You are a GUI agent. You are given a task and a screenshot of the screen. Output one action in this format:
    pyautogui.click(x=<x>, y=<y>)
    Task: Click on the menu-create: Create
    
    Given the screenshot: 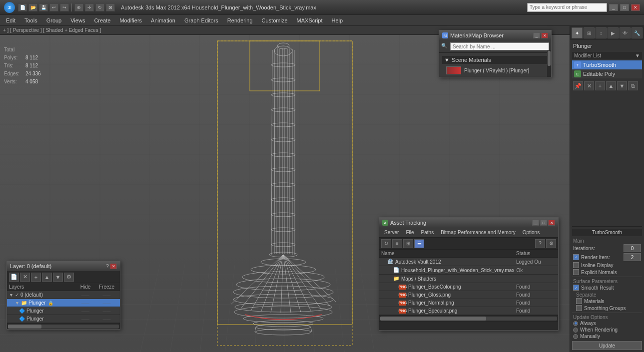 What is the action you would take?
    pyautogui.click(x=102, y=20)
    